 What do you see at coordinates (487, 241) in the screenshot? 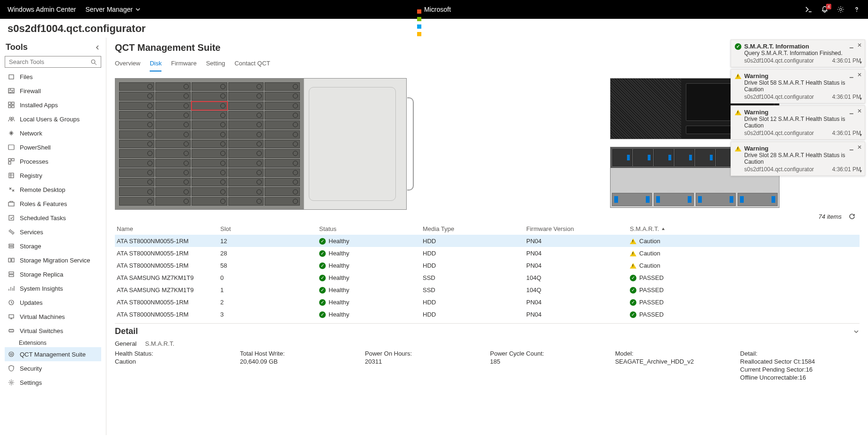
I see `table-row: ATA ST8000NM0055-1RM12HealthyHDDPN04Caut…` at bounding box center [487, 241].